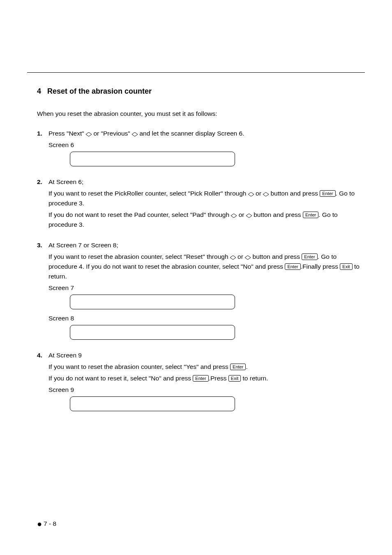  What do you see at coordinates (207, 290) in the screenshot?
I see `step-3-body: At Screen 7 or Screen 8; If you want to …` at bounding box center [207, 290].